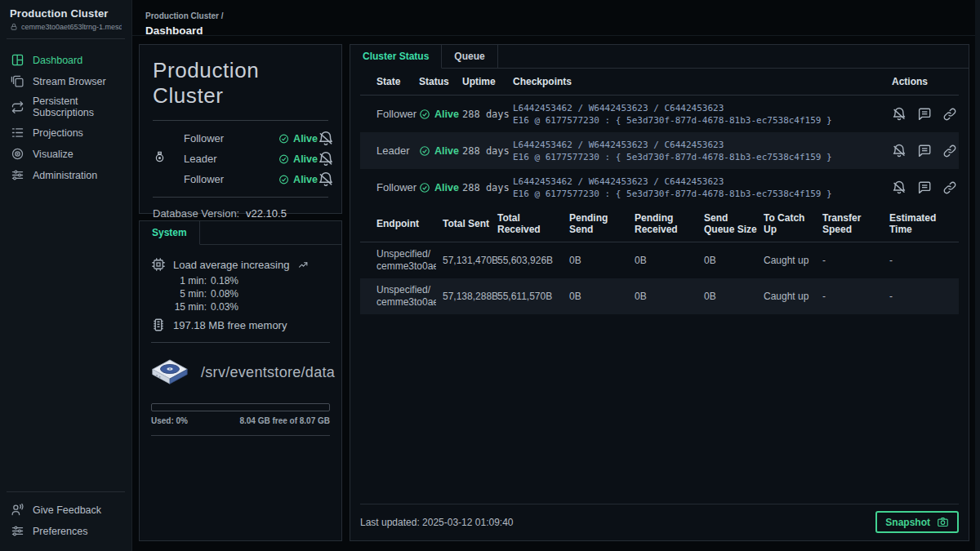 The image size is (980, 551). I want to click on cluster-endpoint: cemme3to0aet653ltrng-1.mesdb...., so click(65, 27).